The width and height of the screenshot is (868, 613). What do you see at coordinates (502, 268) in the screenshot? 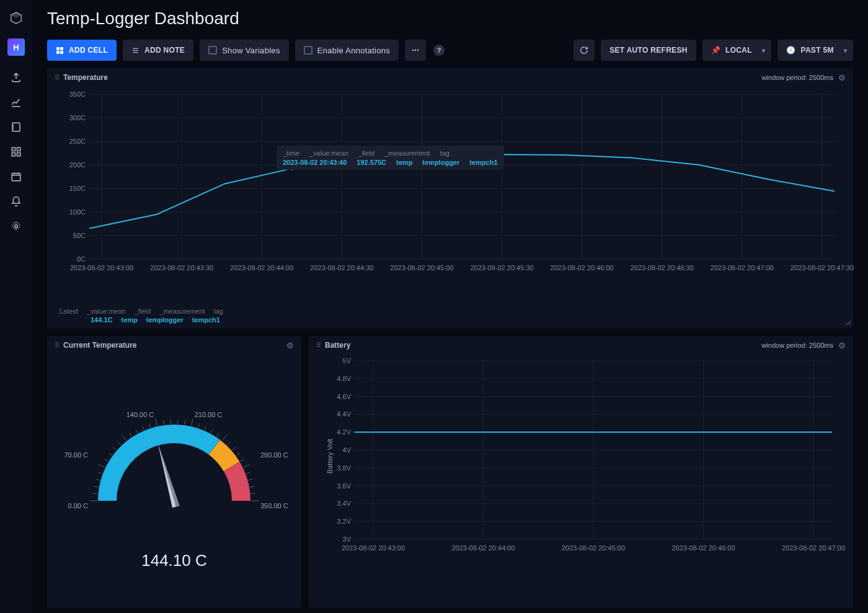
I see `svg-text: 2023-08-02 20:45:30` at bounding box center [502, 268].